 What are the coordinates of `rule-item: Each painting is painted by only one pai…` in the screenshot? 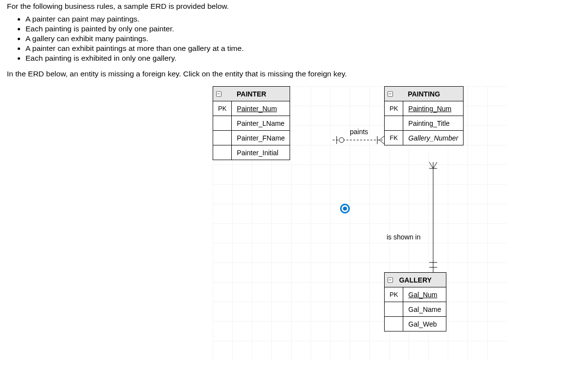 It's located at (303, 29).